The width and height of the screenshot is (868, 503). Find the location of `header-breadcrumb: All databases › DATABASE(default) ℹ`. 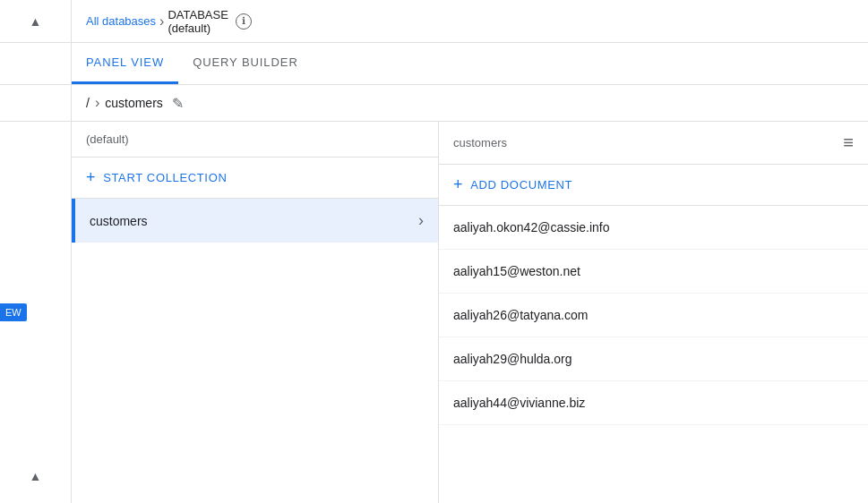

header-breadcrumb: All databases › DATABASE(default) ℹ is located at coordinates (469, 21).